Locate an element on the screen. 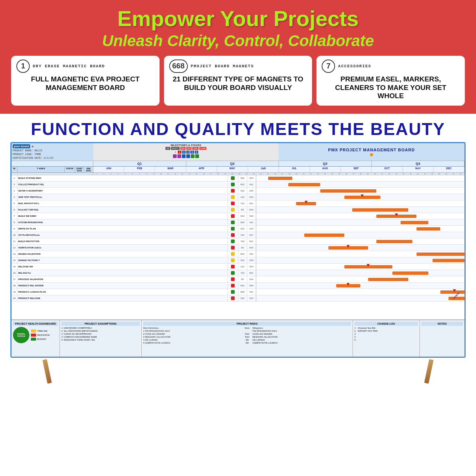 This screenshot has height=476, width=476. orange-indicator is located at coordinates (372, 155).